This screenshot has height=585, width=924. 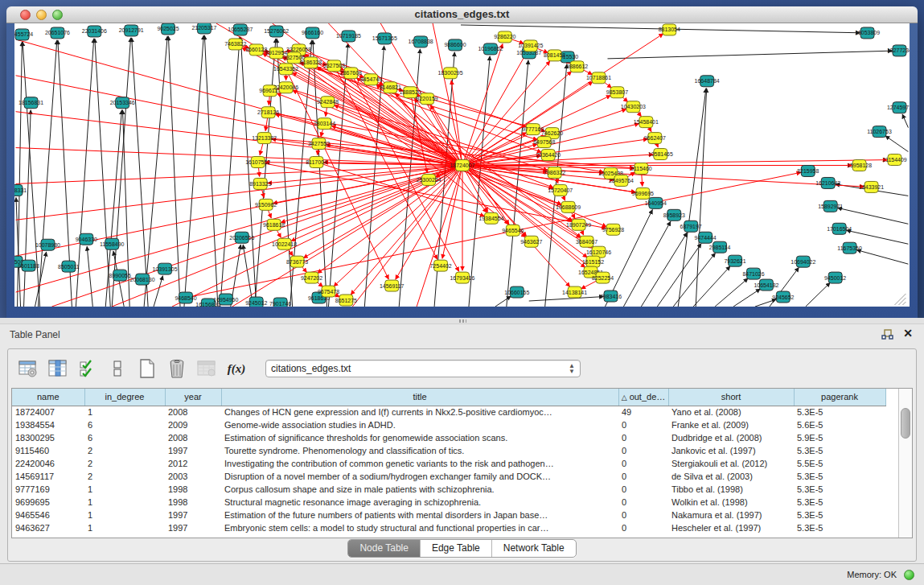 What do you see at coordinates (95, 31) in the screenshot?
I see `network-node-label: 22031406` at bounding box center [95, 31].